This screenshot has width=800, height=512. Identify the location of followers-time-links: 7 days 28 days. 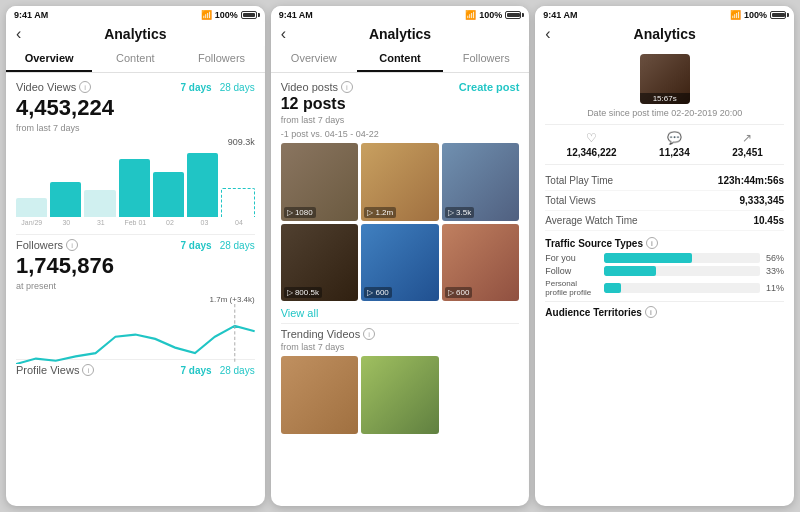
(218, 246).